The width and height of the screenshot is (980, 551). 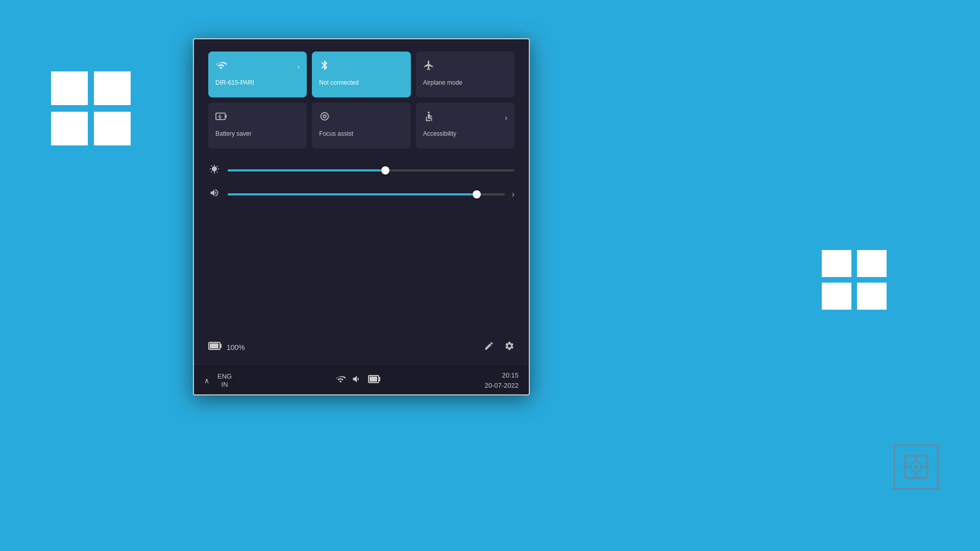 What do you see at coordinates (227, 347) in the screenshot?
I see `battery-info: 100%` at bounding box center [227, 347].